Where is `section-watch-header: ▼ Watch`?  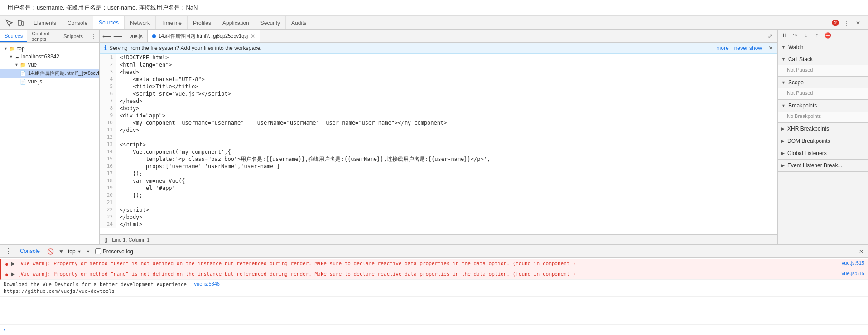 section-watch-header: ▼ Watch is located at coordinates (823, 47).